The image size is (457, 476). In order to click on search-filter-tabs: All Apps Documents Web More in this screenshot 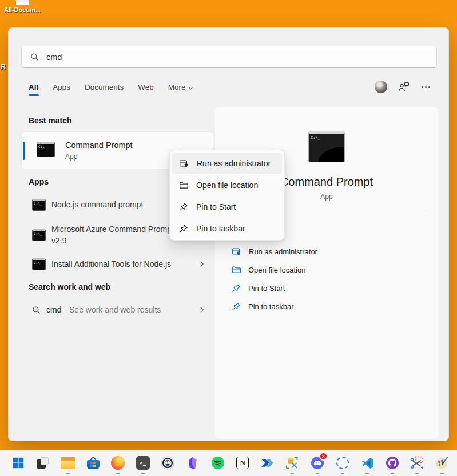, I will do `click(111, 87)`.